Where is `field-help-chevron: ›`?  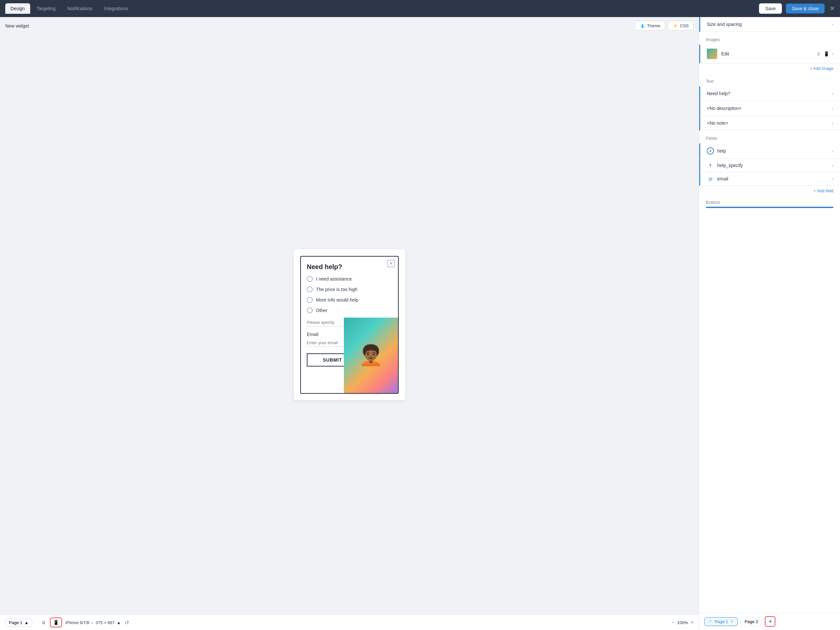 field-help-chevron: › is located at coordinates (832, 151).